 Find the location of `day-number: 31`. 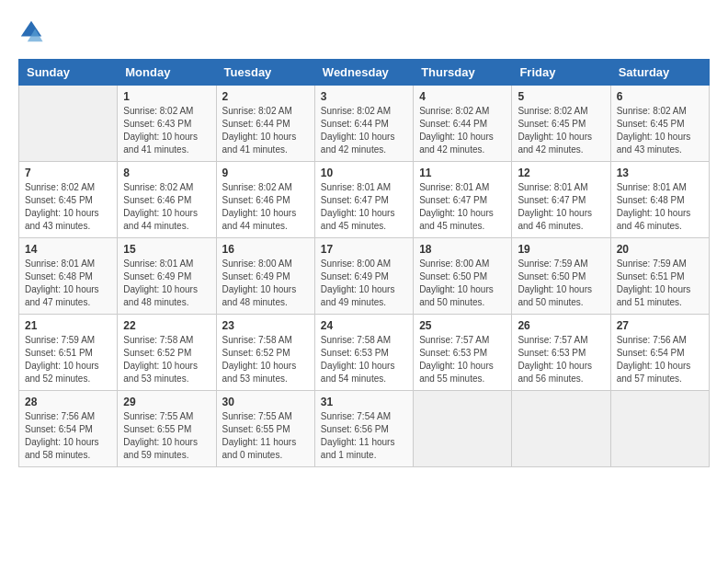

day-number: 31 is located at coordinates (364, 402).